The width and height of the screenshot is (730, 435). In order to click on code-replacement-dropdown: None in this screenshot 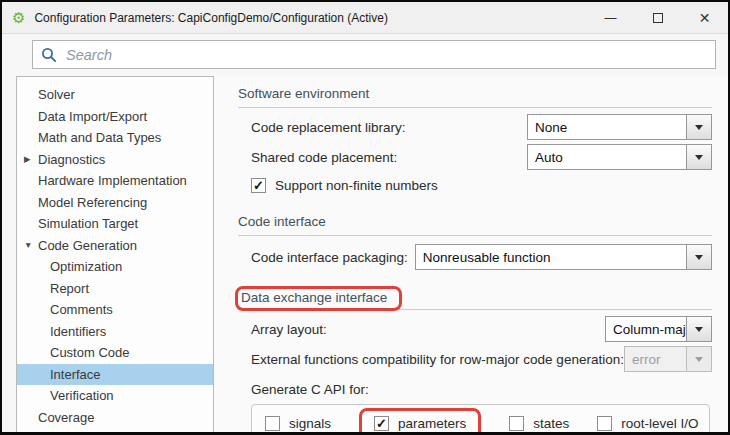, I will do `click(620, 127)`.